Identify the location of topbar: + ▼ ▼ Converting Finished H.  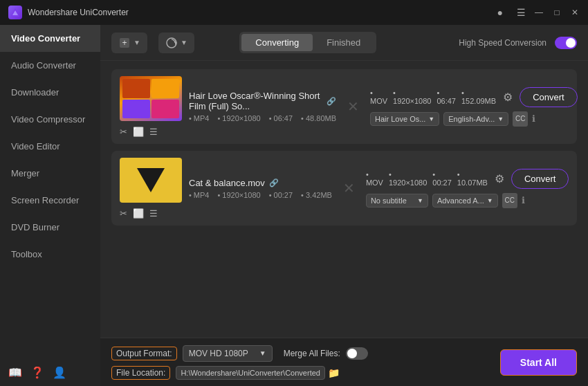
(344, 43).